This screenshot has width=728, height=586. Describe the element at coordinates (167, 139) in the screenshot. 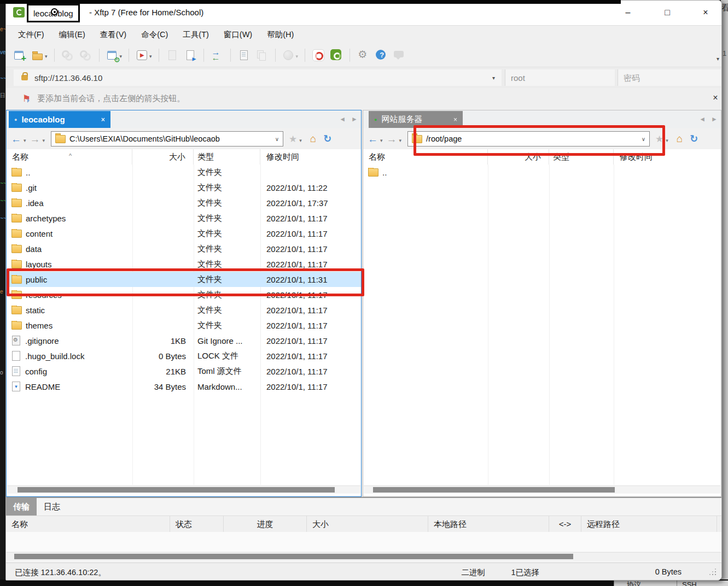

I see `local-path-input: C:\Users\EXIA\Documents\GitHub\leocaob ∨` at that location.